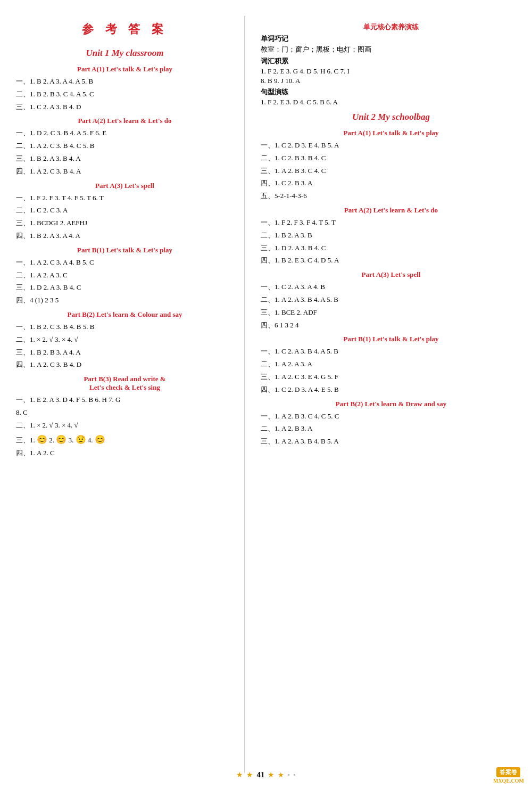 This screenshot has width=532, height=789. Describe the element at coordinates (124, 236) in the screenshot. I see `partA3-row4: 四、1. B 2. A 3. A 4. A` at that location.